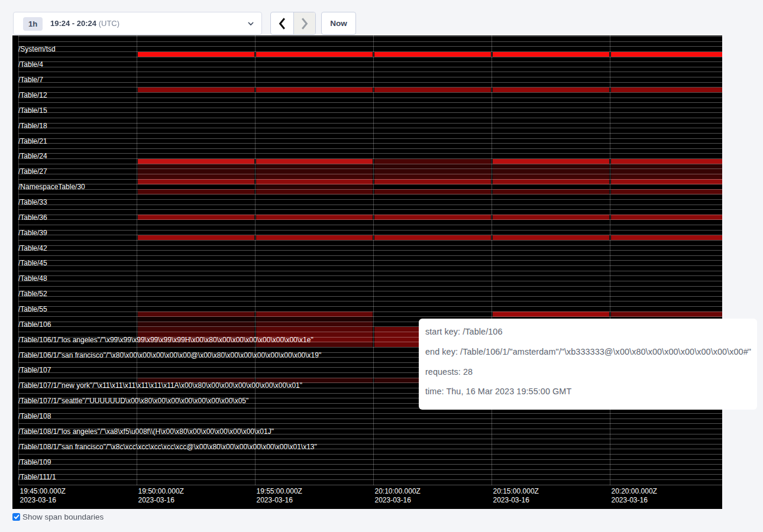 This screenshot has height=532, width=763. I want to click on svg-text: 20:15:00.000Z, so click(516, 491).